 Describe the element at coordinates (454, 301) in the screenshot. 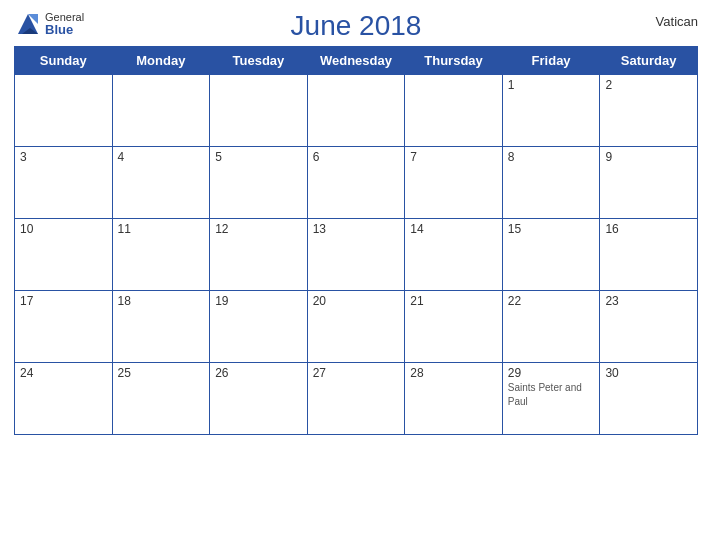

I see `day-number: 21` at that location.